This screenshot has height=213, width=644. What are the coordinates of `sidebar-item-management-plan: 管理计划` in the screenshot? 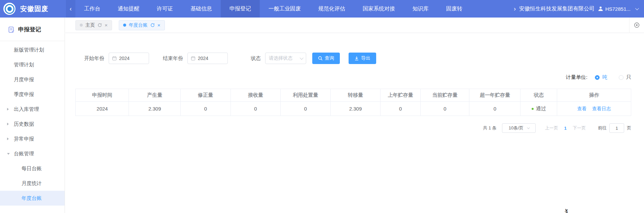 It's located at (32, 65).